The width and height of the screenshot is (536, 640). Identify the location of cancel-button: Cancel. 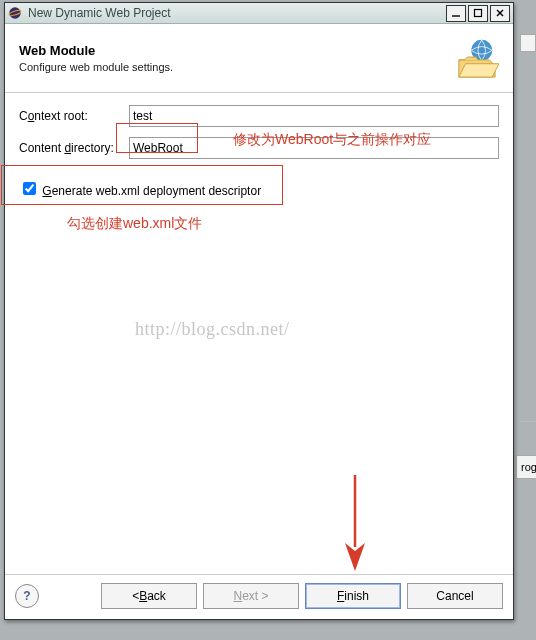
(455, 596).